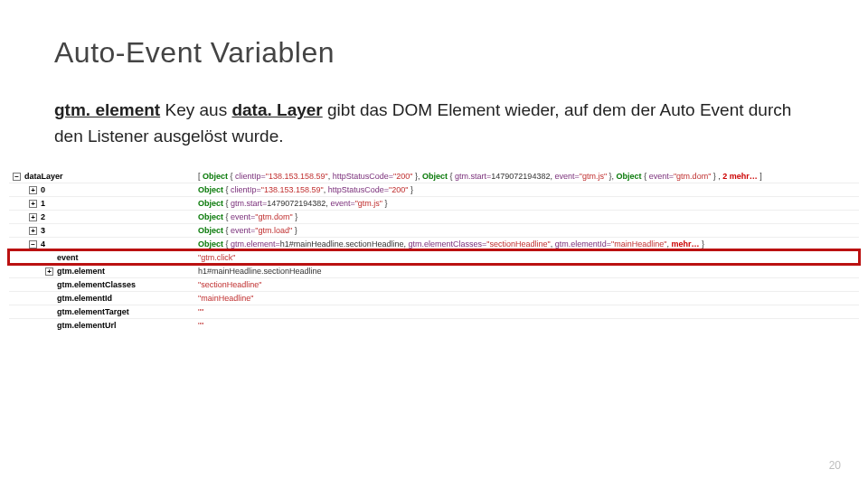 Image resolution: width=868 pixels, height=488 pixels. I want to click on row-prop-event: event "gtm.click", so click(434, 257).